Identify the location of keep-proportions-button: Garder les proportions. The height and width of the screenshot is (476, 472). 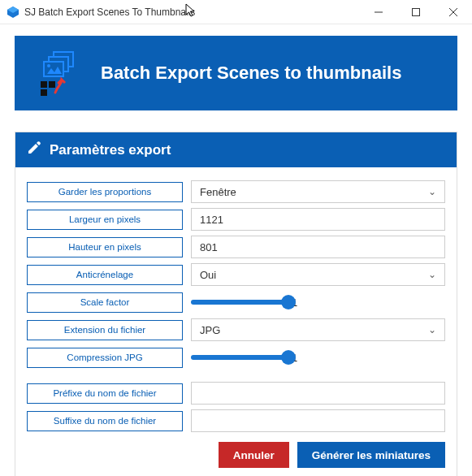
(105, 192).